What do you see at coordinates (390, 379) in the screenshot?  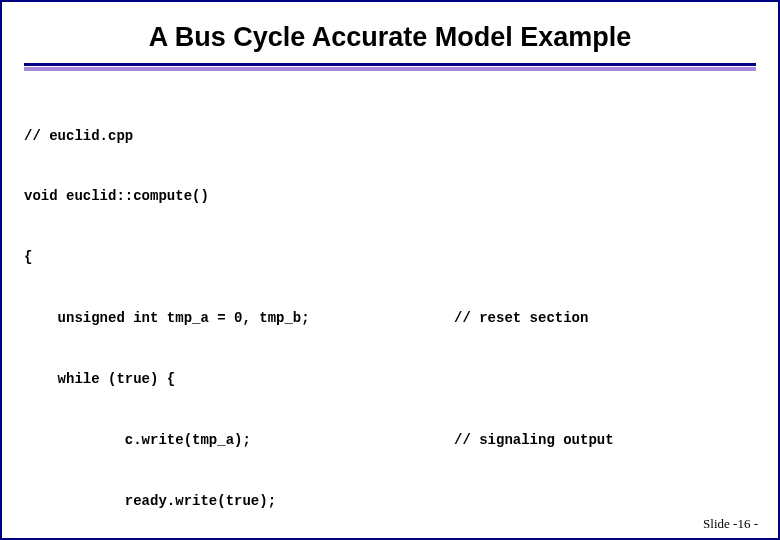 I see `code-line: while (true) {` at bounding box center [390, 379].